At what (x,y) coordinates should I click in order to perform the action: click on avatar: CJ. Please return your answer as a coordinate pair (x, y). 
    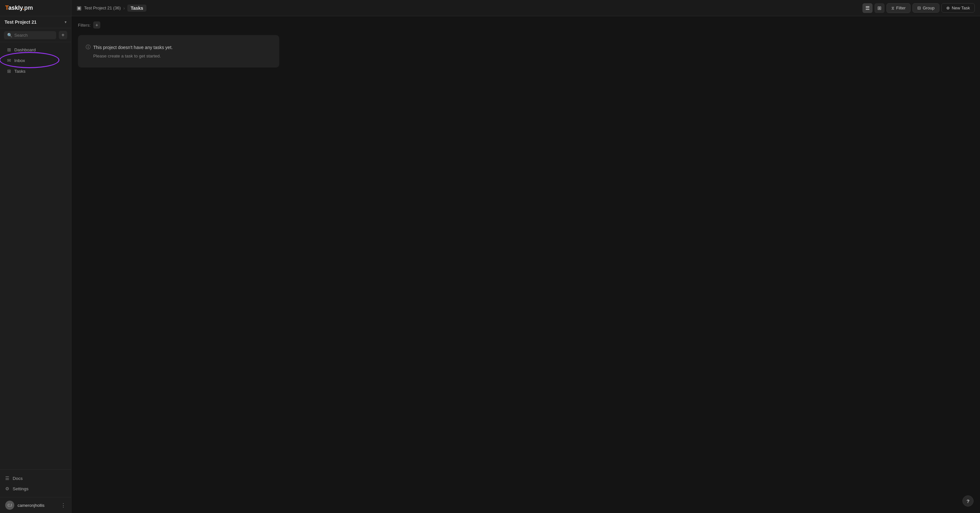
    Looking at the image, I should click on (10, 505).